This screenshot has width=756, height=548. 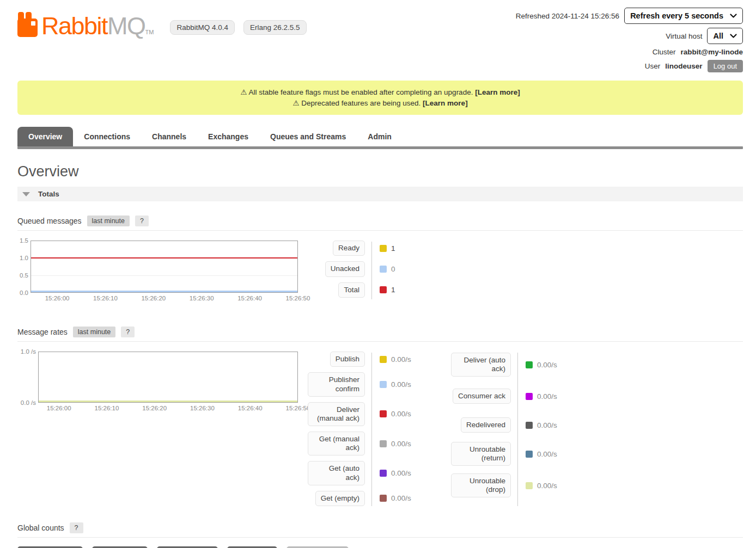 I want to click on rates-help-icon: ?, so click(x=127, y=332).